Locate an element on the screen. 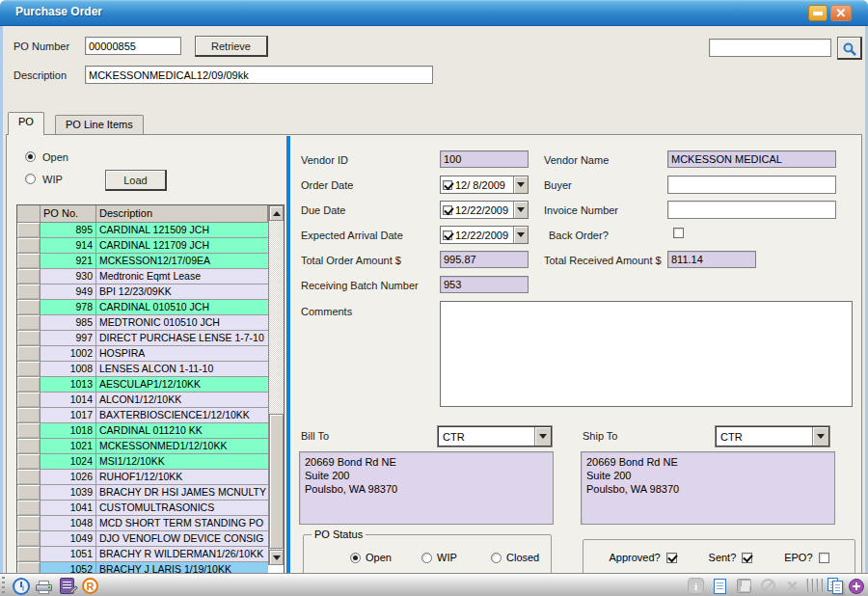  ship-to-select: CTR is located at coordinates (773, 436).